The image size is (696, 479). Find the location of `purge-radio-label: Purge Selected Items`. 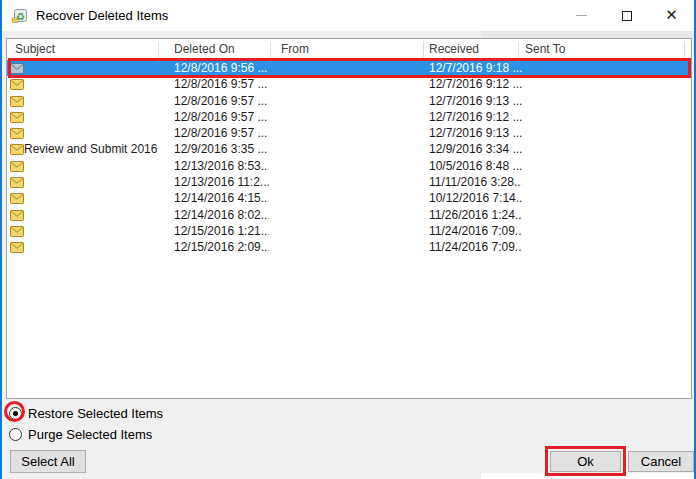

purge-radio-label: Purge Selected Items is located at coordinates (90, 434).